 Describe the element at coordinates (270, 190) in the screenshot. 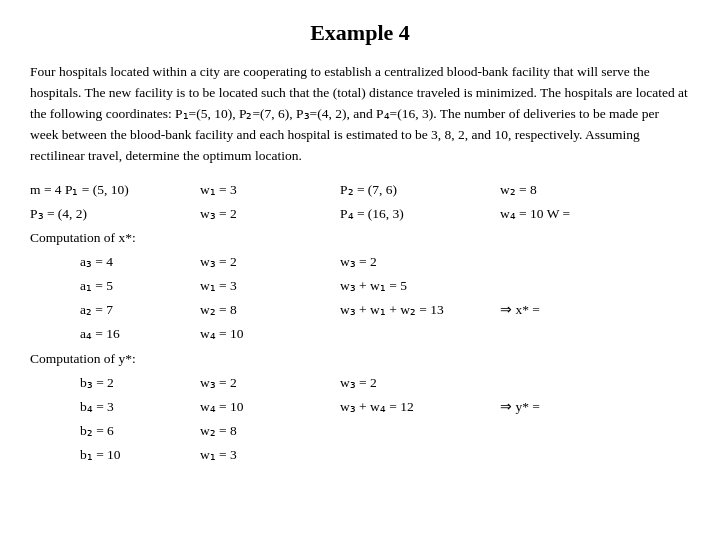

I see `hr1-col2: w₁ = 3` at that location.